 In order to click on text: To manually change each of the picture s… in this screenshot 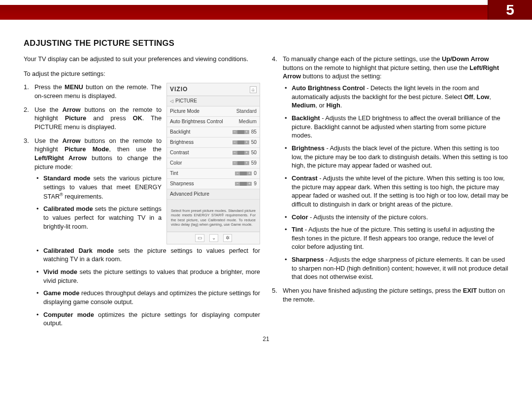, I will do `click(363, 59)`.